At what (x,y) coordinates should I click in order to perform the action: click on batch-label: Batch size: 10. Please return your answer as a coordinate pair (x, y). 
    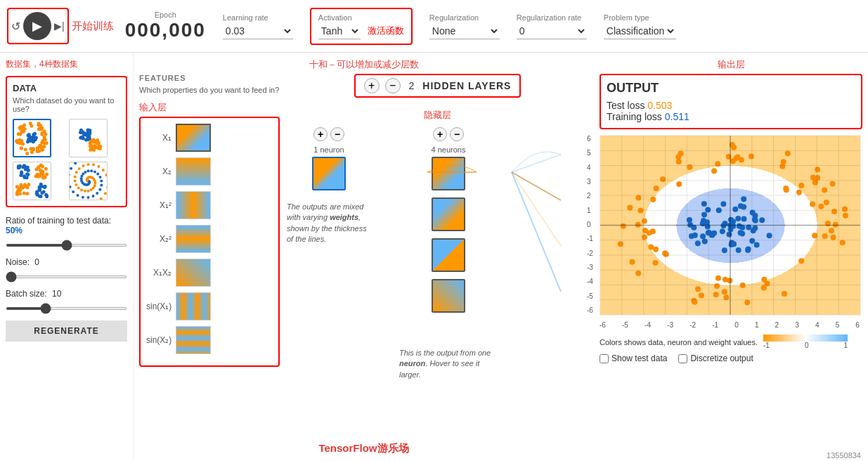
    Looking at the image, I should click on (66, 294).